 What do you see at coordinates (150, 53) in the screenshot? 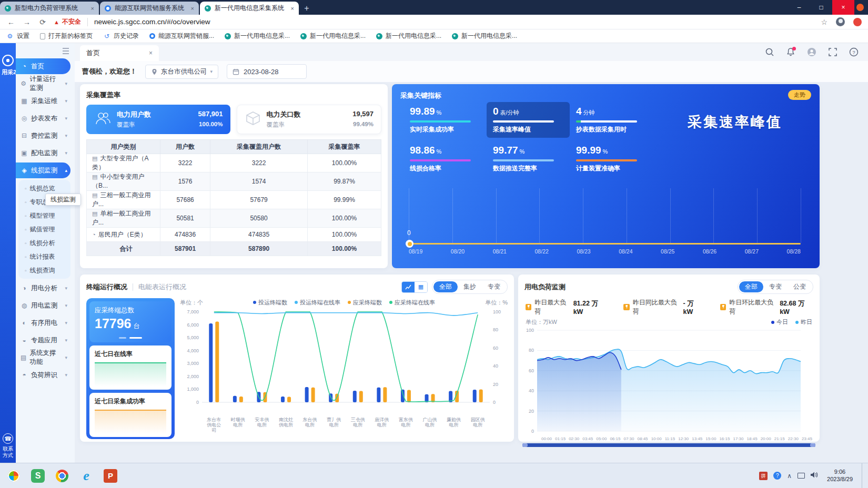
I see `page-tab-close-icon: ×` at bounding box center [150, 53].